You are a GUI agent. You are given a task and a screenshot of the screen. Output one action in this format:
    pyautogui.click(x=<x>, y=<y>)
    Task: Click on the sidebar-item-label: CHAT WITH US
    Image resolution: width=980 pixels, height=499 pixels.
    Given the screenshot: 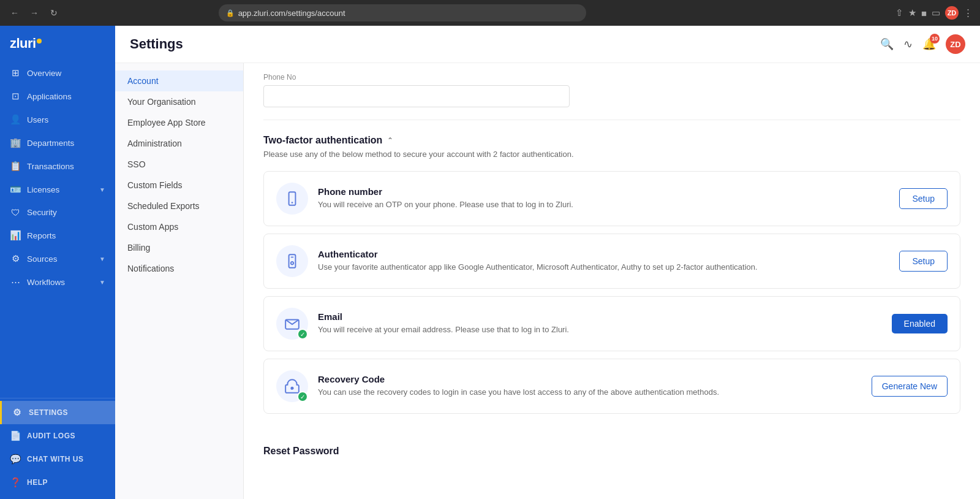 What is the action you would take?
    pyautogui.click(x=55, y=459)
    